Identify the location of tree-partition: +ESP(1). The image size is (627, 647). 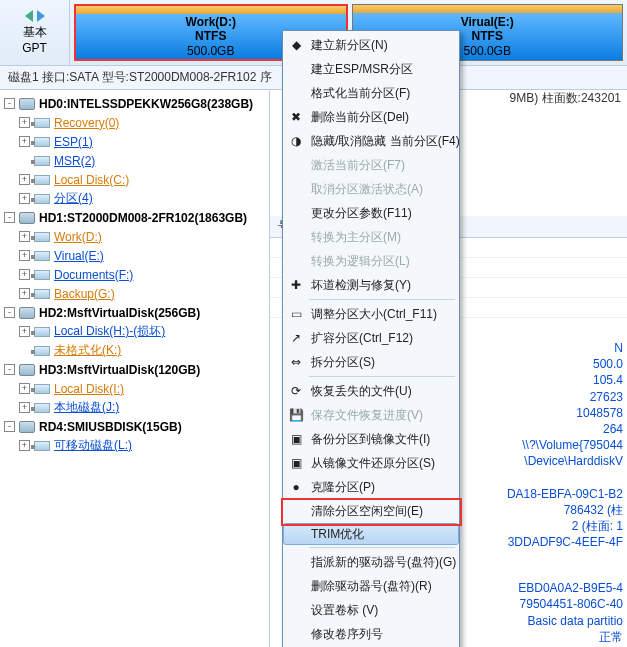
(134, 142).